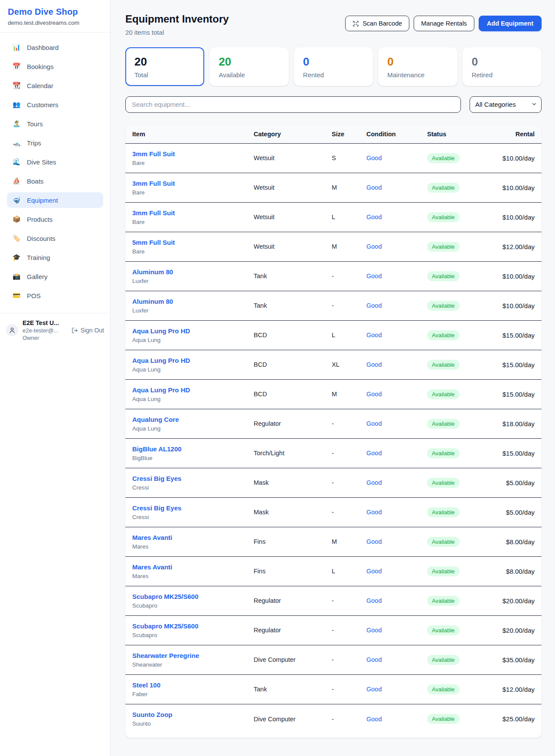 This screenshot has height=756, width=555. I want to click on sidebar-nav-item: 🏷️ Discounts, so click(55, 238).